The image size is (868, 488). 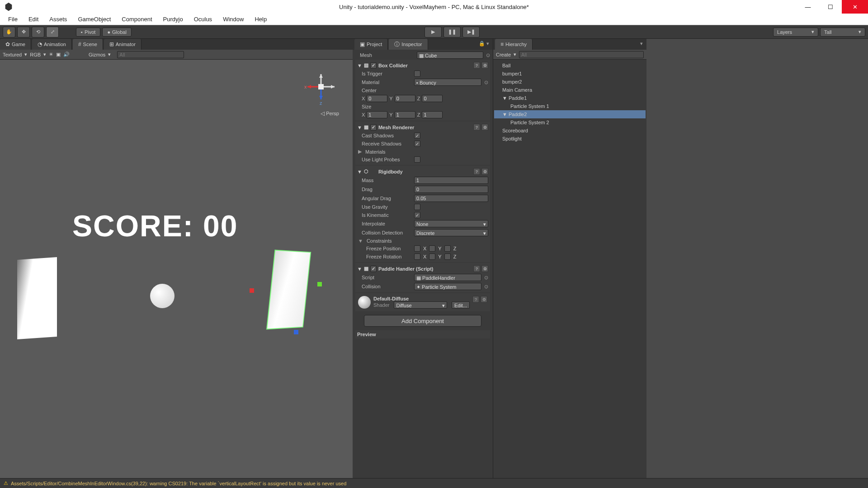 What do you see at coordinates (432, 257) in the screenshot?
I see `freeze-rot-y` at bounding box center [432, 257].